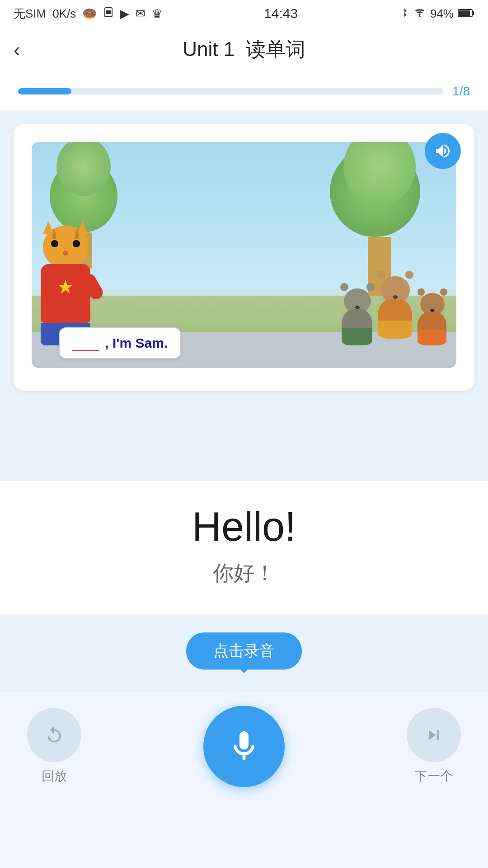 The height and width of the screenshot is (868, 488). What do you see at coordinates (244, 527) in the screenshot?
I see `word-english: Hello!` at bounding box center [244, 527].